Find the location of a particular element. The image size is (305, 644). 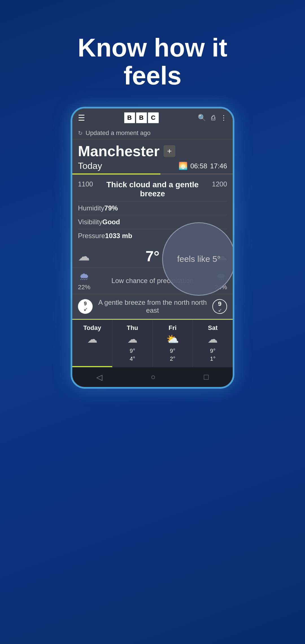

forecast-sat-temps: 9°1° is located at coordinates (213, 355).